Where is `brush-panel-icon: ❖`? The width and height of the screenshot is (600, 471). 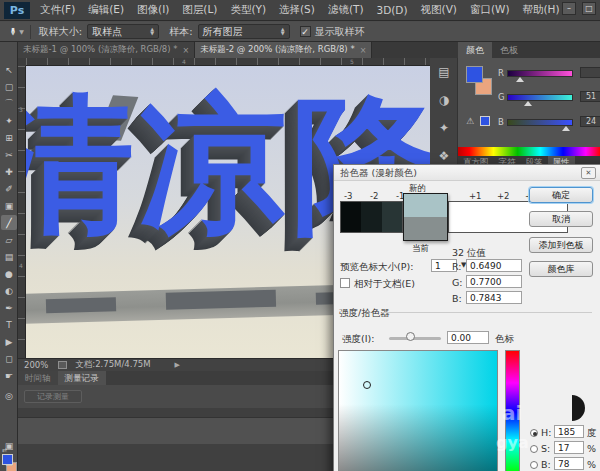
brush-panel-icon: ❖ is located at coordinates (444, 156).